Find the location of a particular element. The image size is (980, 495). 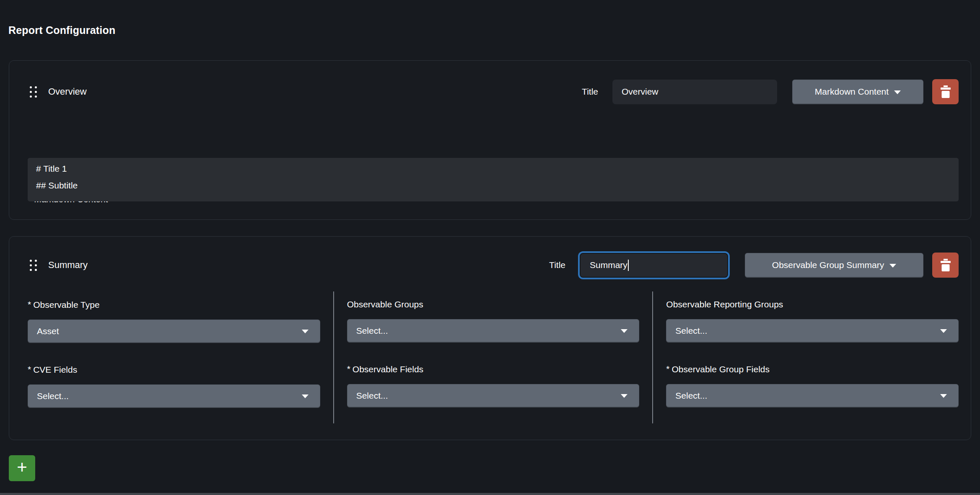

overview-header: Overview Title Overview Markdown Content is located at coordinates (490, 92).